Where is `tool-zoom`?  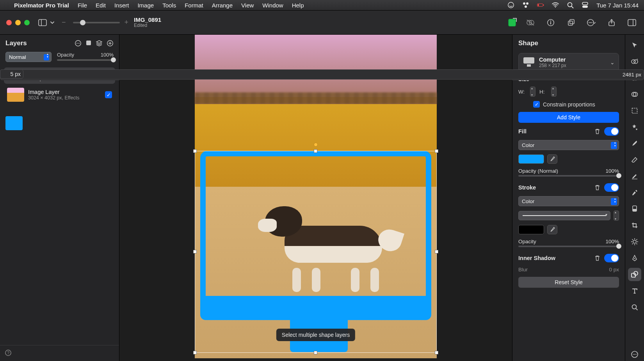 tool-zoom is located at coordinates (635, 307).